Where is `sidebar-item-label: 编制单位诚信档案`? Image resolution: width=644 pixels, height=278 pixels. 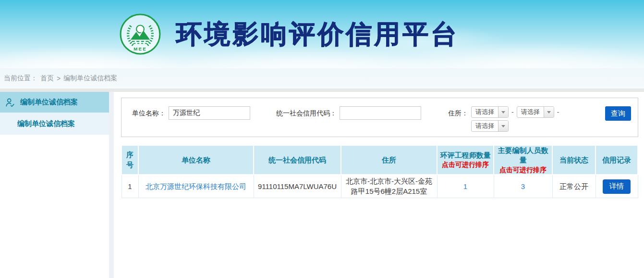
sidebar-item-label: 编制单位诚信档案 is located at coordinates (49, 102).